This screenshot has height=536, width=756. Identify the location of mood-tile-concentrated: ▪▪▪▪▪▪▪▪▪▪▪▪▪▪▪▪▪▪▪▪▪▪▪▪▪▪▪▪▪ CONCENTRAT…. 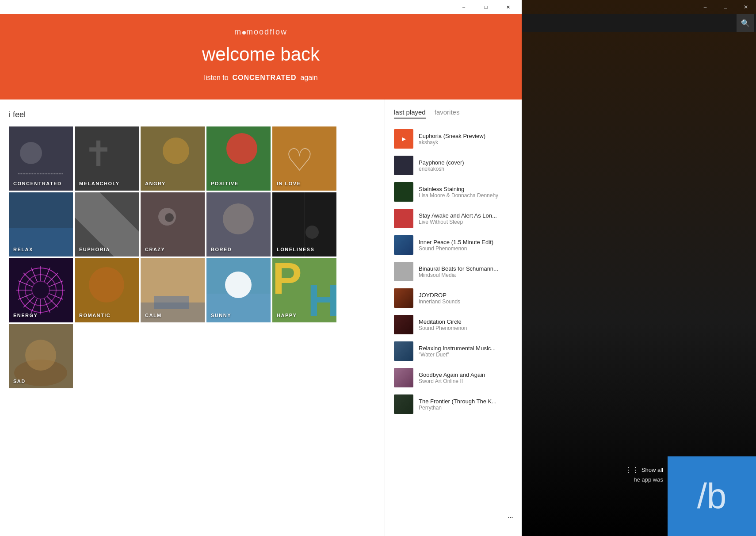
(41, 158).